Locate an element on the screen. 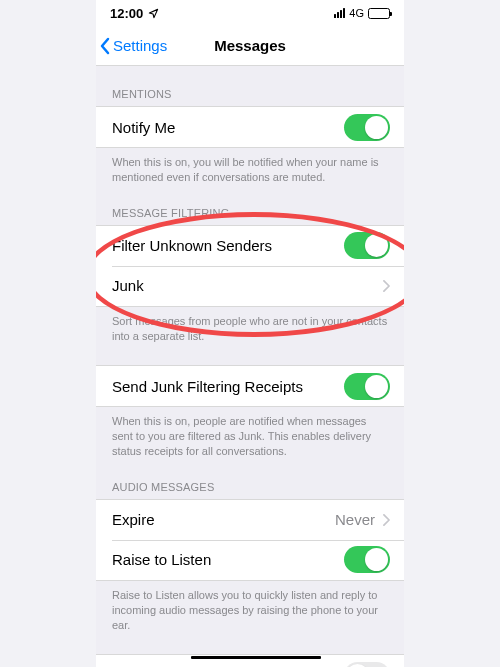 Image resolution: width=500 pixels, height=667 pixels. junk-row: Junk is located at coordinates (250, 286).